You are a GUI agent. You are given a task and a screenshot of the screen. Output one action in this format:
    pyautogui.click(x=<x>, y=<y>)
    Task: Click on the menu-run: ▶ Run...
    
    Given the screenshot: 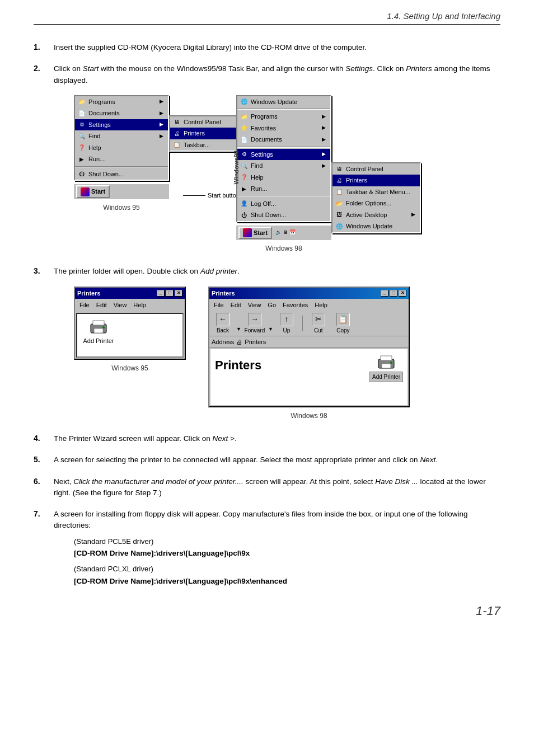 What is the action you would take?
    pyautogui.click(x=121, y=159)
    